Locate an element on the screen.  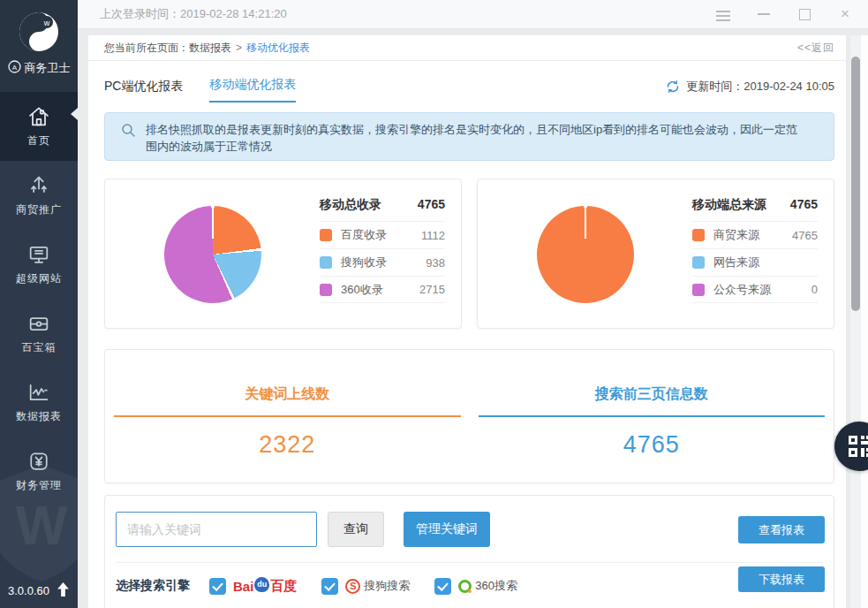
sidebar-item-toolbox: 百宝箱 is located at coordinates (39, 333).